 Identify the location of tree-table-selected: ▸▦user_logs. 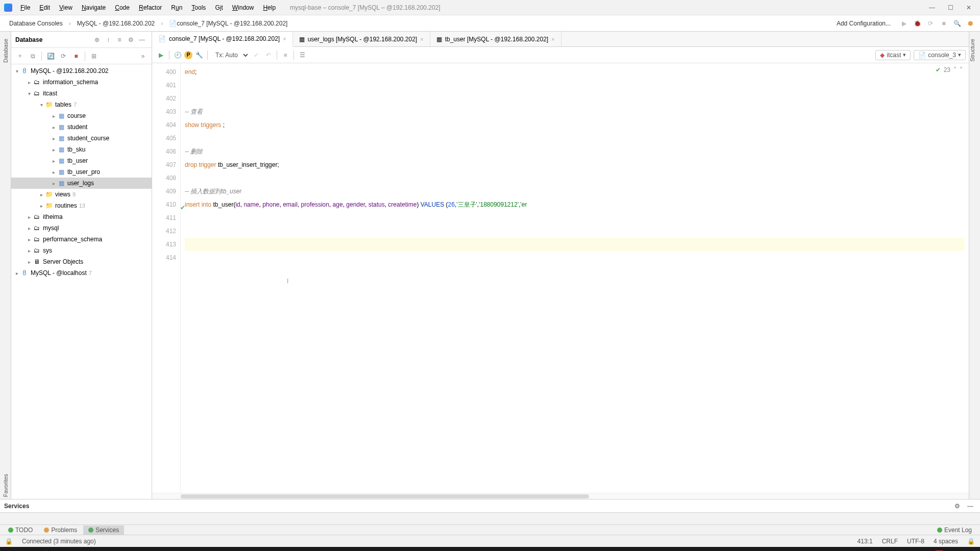
(82, 183).